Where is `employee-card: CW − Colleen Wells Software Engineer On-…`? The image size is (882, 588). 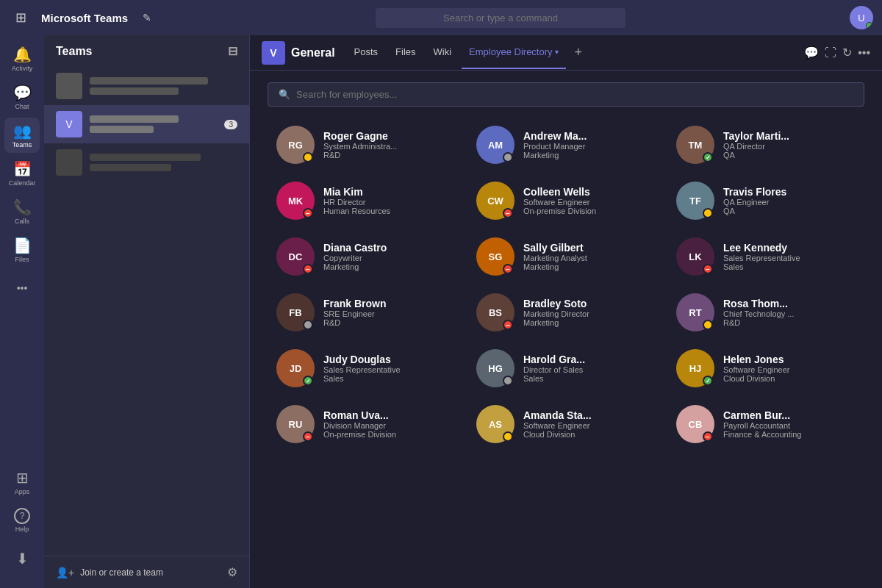 employee-card: CW − Colleen Wells Software Engineer On-… is located at coordinates (566, 201).